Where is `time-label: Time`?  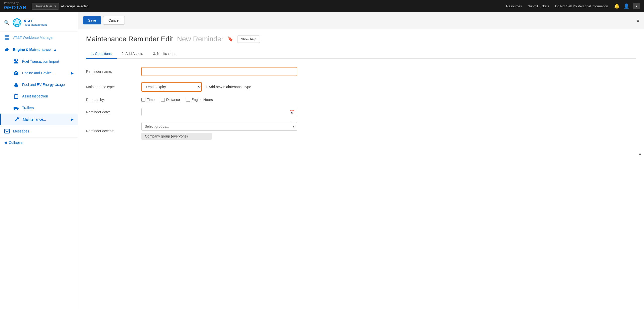
time-label: Time is located at coordinates (151, 100).